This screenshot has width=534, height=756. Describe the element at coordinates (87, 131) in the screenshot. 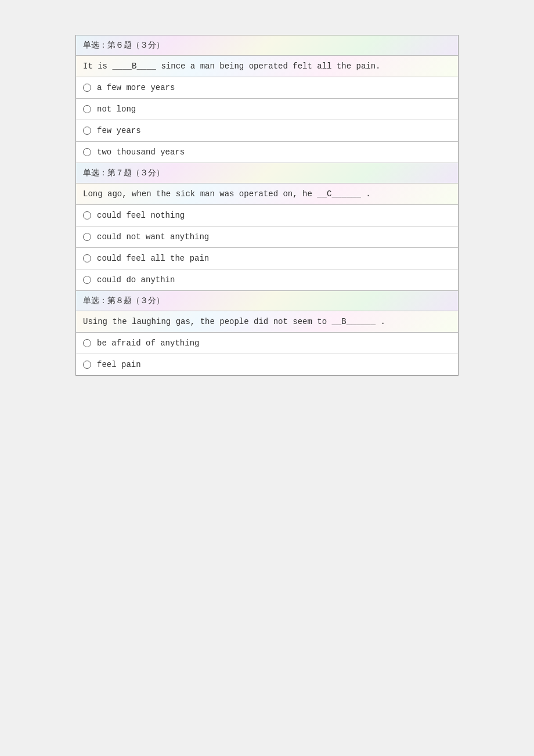

I see `question-6-radio-c` at that location.